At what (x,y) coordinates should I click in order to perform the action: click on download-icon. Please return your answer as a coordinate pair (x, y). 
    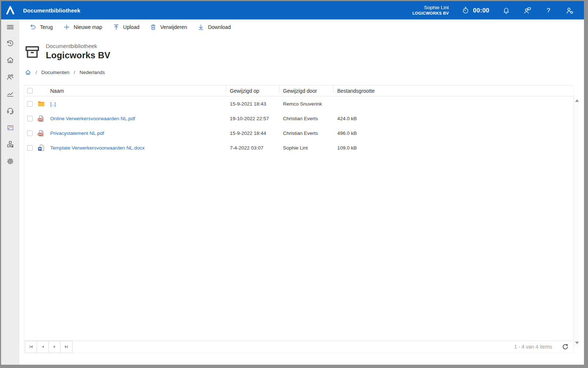
    Looking at the image, I should click on (201, 27).